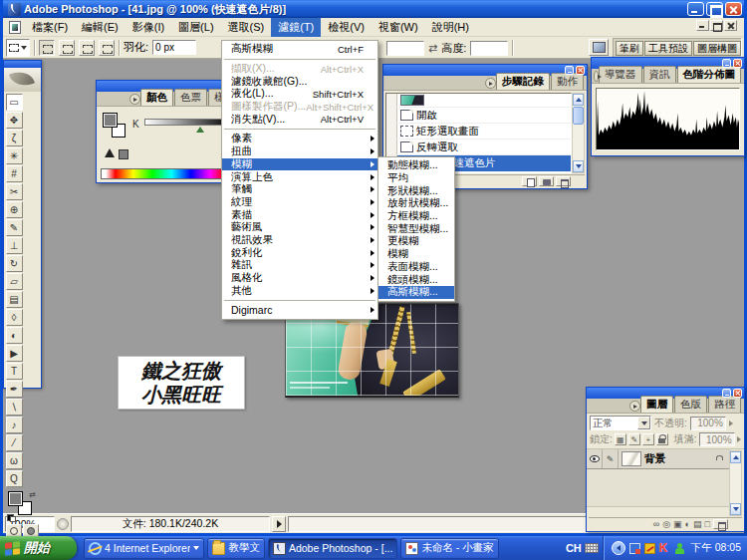 This screenshot has width=747, height=560. I want to click on link-layers-icon: ∞, so click(656, 524).